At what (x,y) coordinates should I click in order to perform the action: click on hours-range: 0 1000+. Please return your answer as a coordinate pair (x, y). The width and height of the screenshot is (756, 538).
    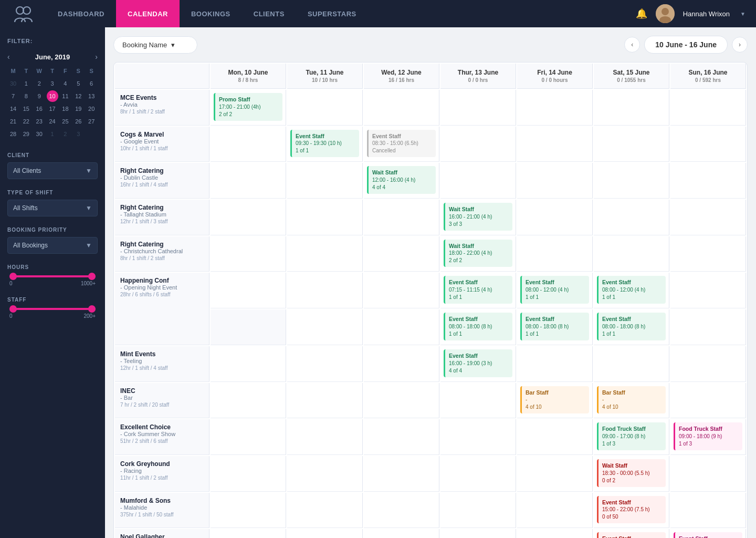
    Looking at the image, I should click on (52, 281).